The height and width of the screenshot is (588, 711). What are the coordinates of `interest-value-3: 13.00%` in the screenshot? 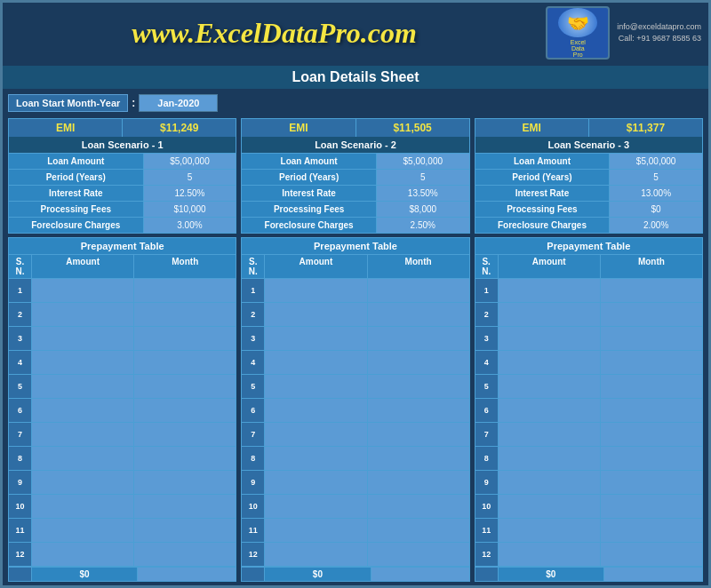 It's located at (656, 194).